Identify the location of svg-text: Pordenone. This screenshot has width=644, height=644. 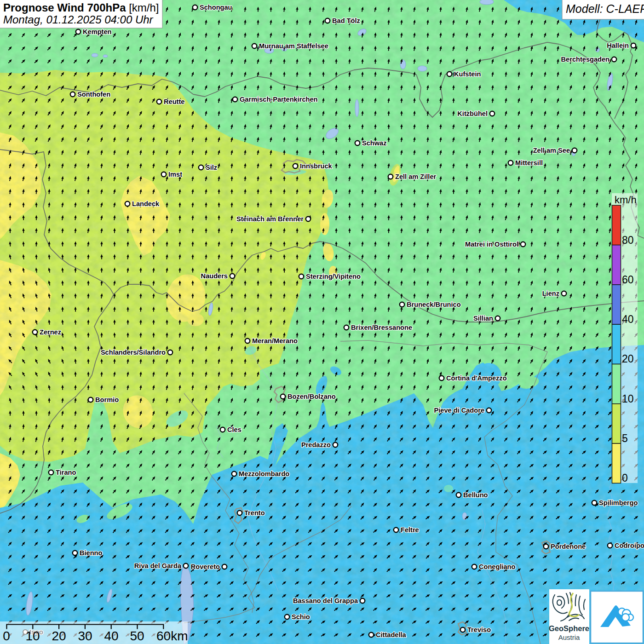
(568, 546).